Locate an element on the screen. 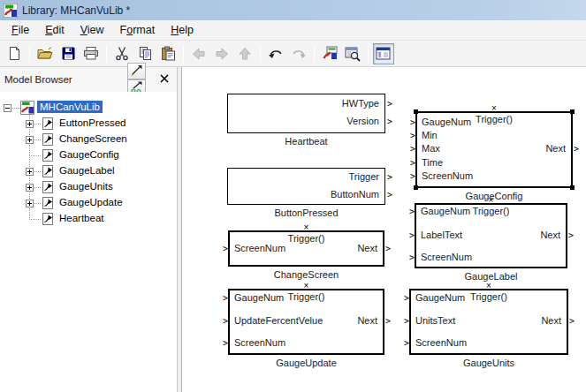 The height and width of the screenshot is (392, 586). output-port-version: Version is located at coordinates (362, 121).